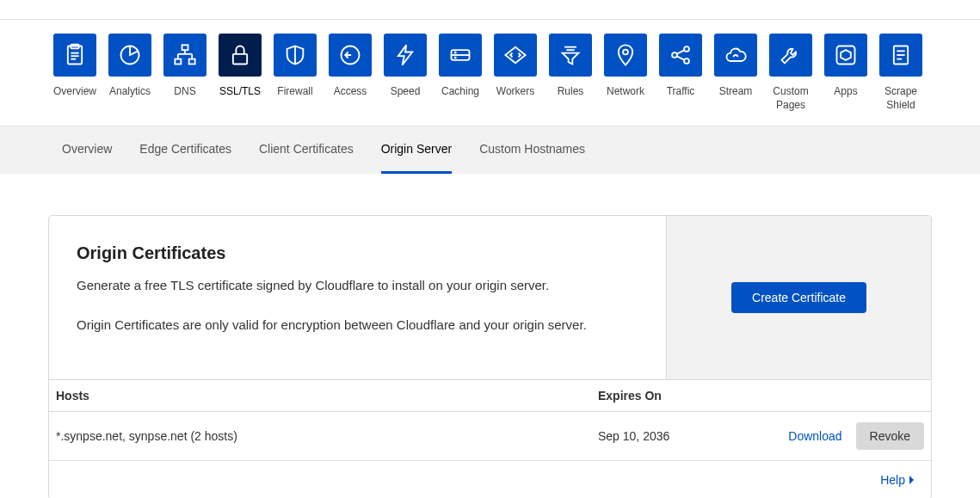 The height and width of the screenshot is (498, 980). What do you see at coordinates (846, 72) in the screenshot?
I see `nav-item-apps: Apps` at bounding box center [846, 72].